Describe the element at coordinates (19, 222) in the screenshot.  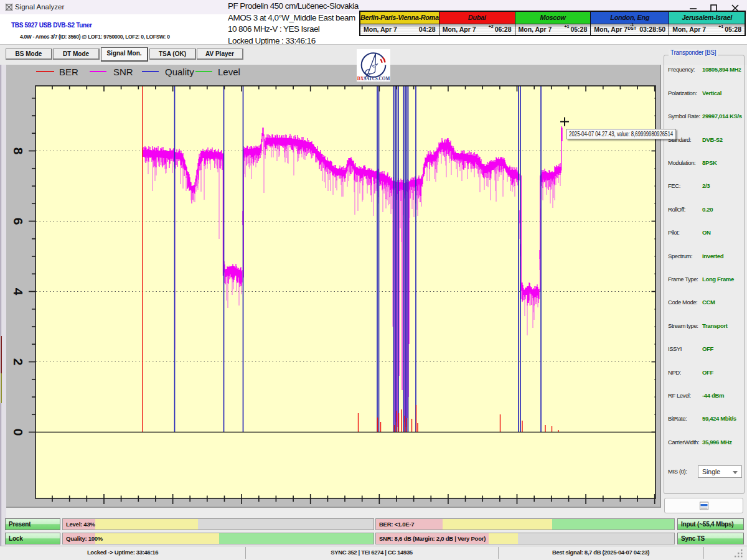
I see `svg-text: 6` at that location.